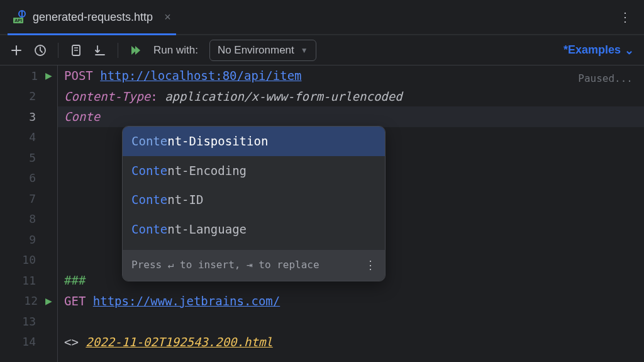 The width and height of the screenshot is (644, 362). I want to click on line-number: 5, so click(28, 157).